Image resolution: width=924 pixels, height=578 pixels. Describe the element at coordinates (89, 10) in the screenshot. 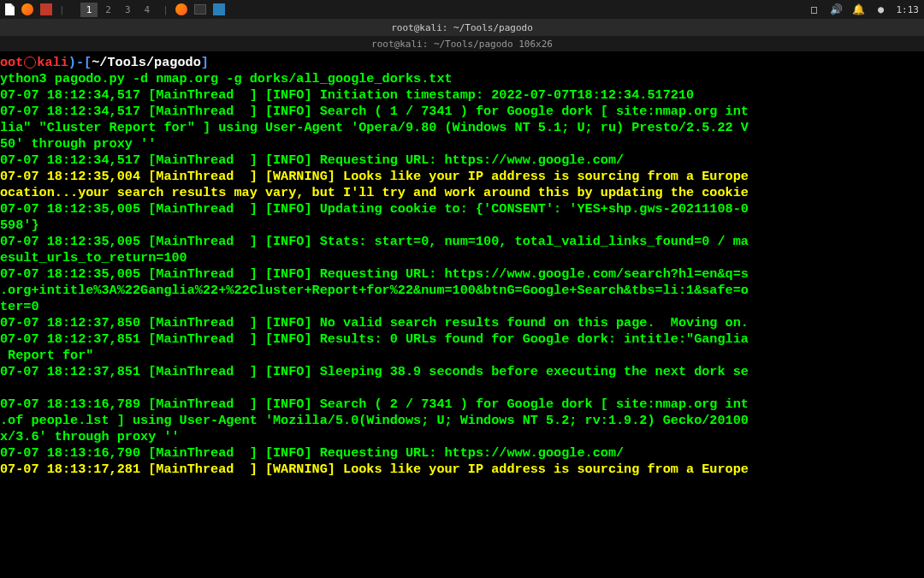

I see `workspace-1: 1` at that location.